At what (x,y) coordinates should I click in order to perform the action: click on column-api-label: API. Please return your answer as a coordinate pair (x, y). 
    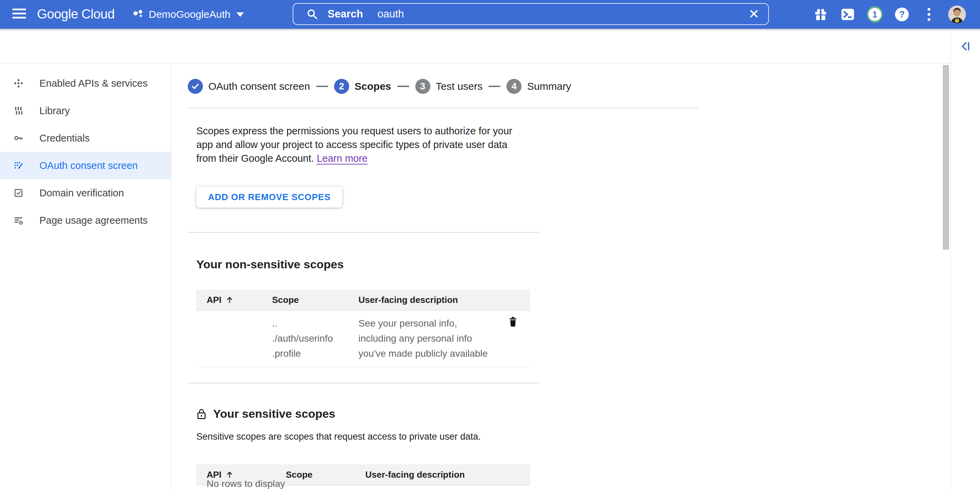
    Looking at the image, I should click on (214, 300).